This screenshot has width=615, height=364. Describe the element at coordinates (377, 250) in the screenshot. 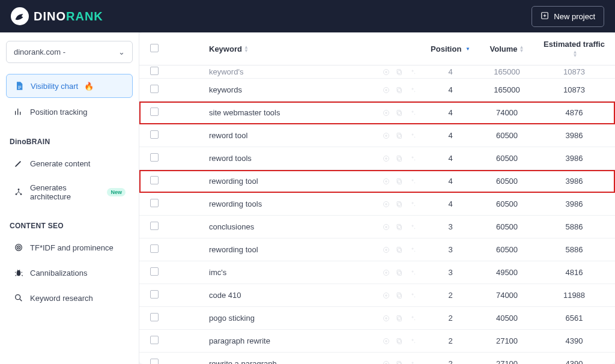

I see `table-row: rewording tool3605005886` at that location.